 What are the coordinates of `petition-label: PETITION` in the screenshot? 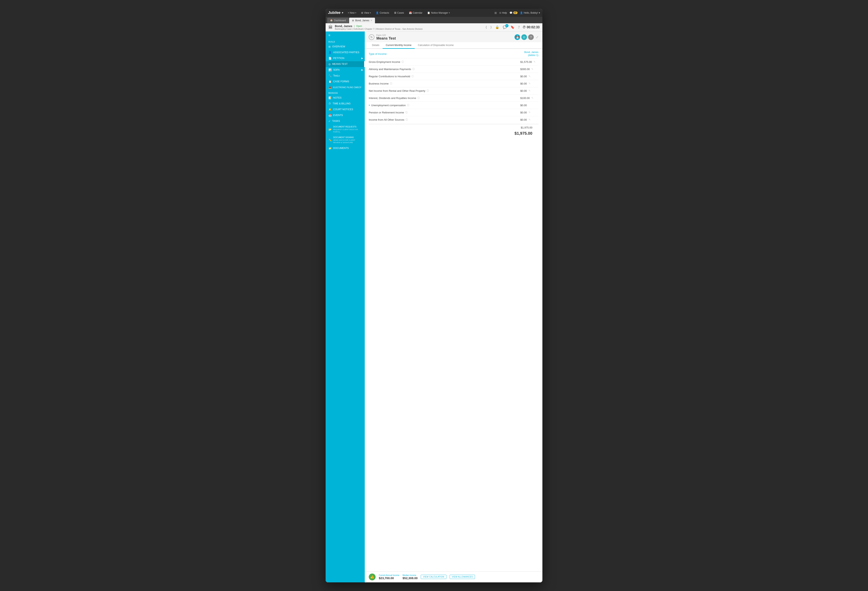 It's located at (339, 58).